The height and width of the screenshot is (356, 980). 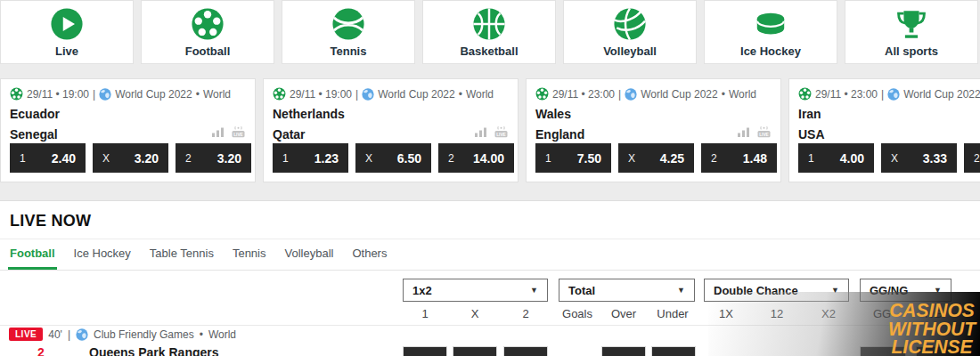 What do you see at coordinates (590, 158) in the screenshot?
I see `odds-value: 7.50` at bounding box center [590, 158].